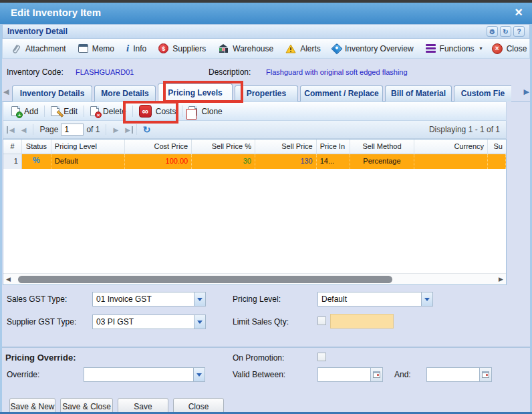  Describe the element at coordinates (266, 13) in the screenshot. I see `dialog-titlebar: Edit Inventory Item ×` at that location.